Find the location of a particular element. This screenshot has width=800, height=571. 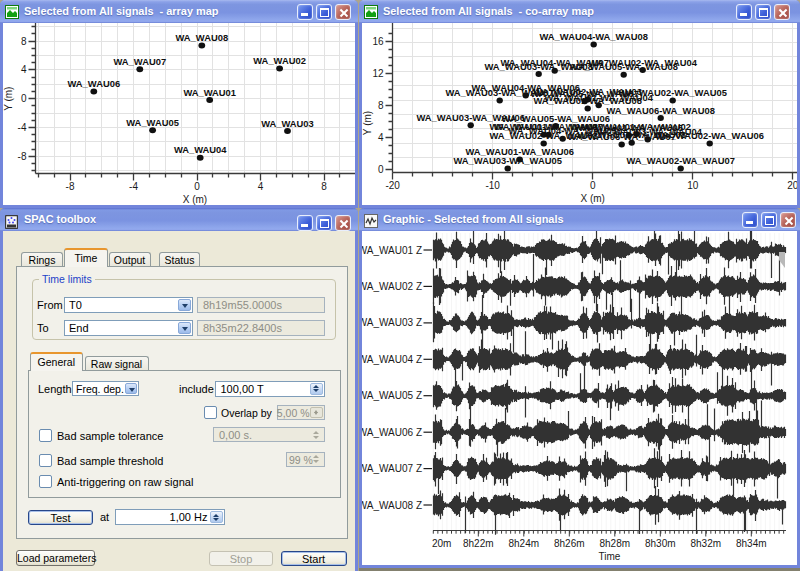

svg-text: WA_WAU07 Z is located at coordinates (392, 468).